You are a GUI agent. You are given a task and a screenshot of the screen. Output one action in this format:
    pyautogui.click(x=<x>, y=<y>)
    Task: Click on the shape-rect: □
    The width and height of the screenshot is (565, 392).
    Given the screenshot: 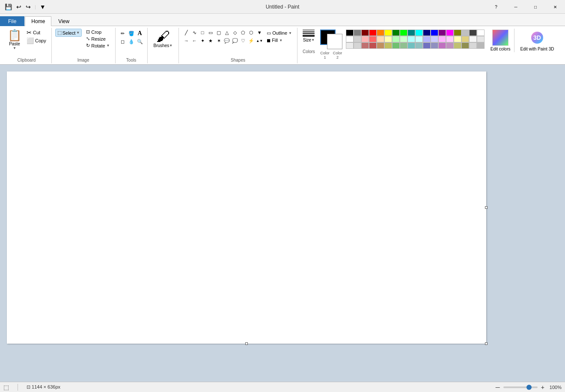 What is the action you would take?
    pyautogui.click(x=202, y=33)
    